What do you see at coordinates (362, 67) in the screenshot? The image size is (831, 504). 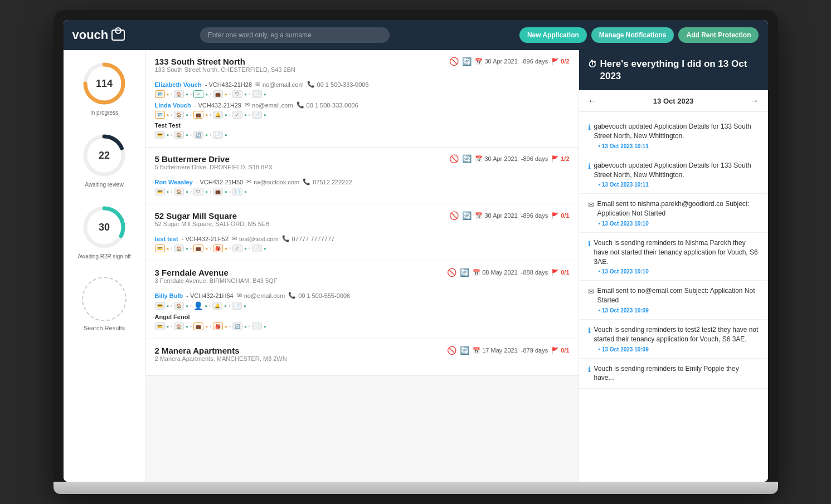 I see `property-header-0: 133 South Street North 133 South Street …` at bounding box center [362, 67].